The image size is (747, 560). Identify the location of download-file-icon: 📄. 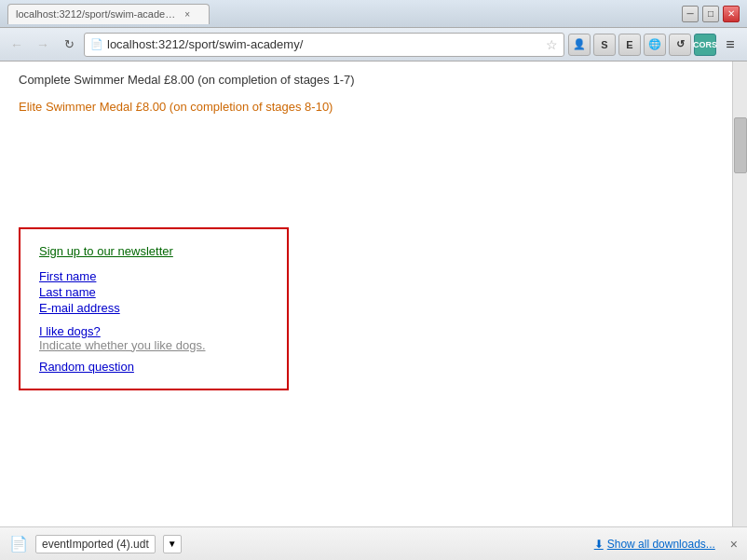
(19, 544).